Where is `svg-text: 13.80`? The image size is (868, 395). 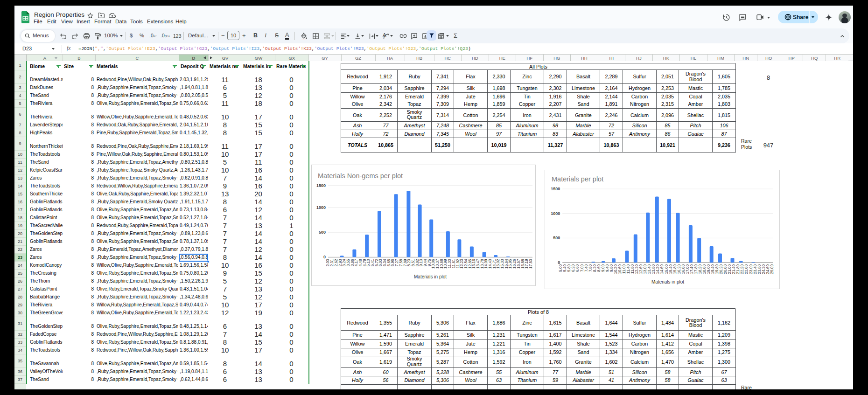 svg-text: 13.80 is located at coordinates (653, 270).